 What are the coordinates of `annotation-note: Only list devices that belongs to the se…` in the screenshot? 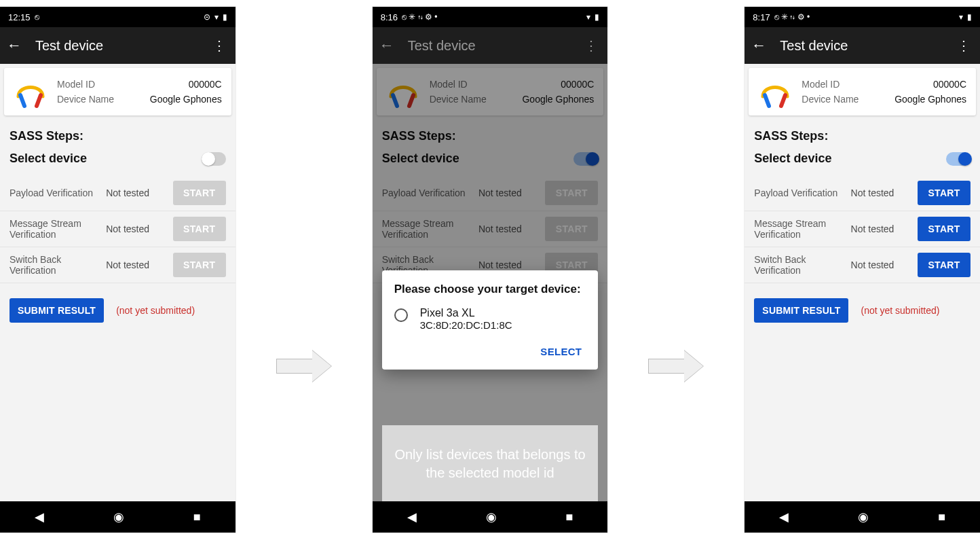 It's located at (490, 463).